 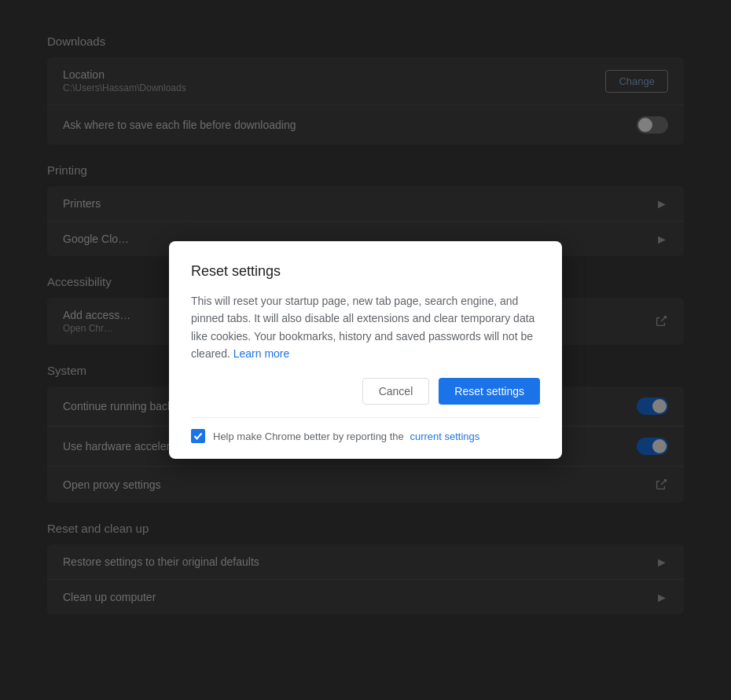 I want to click on dialog-footer: Help make Chrome better by reporting the…, so click(x=366, y=431).